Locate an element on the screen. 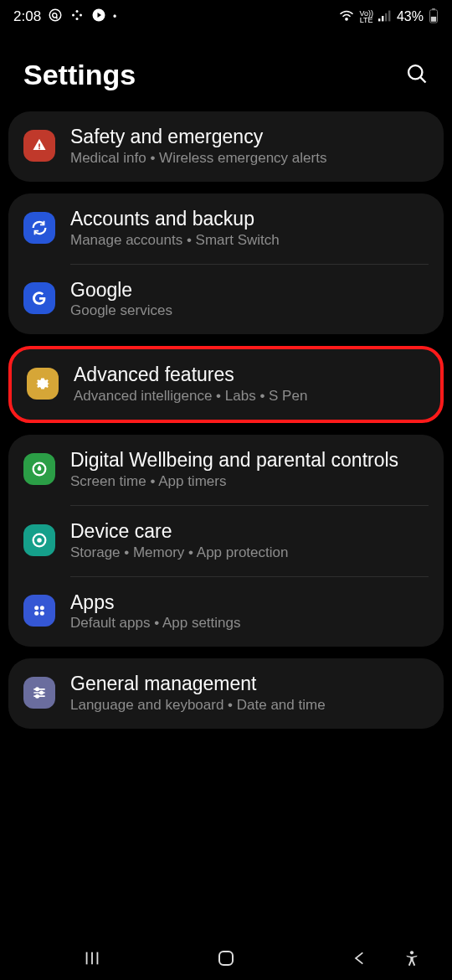 This screenshot has width=452, height=980. row-subtitle: Storage • Memory • App protection is located at coordinates (249, 553).